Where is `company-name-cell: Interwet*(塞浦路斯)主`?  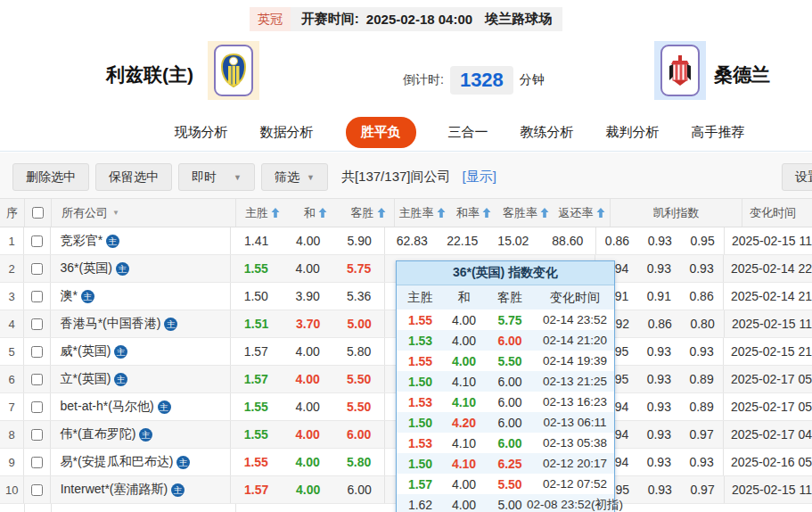
company-name-cell: Interwet*(塞浦路斯)主 is located at coordinates (141, 490).